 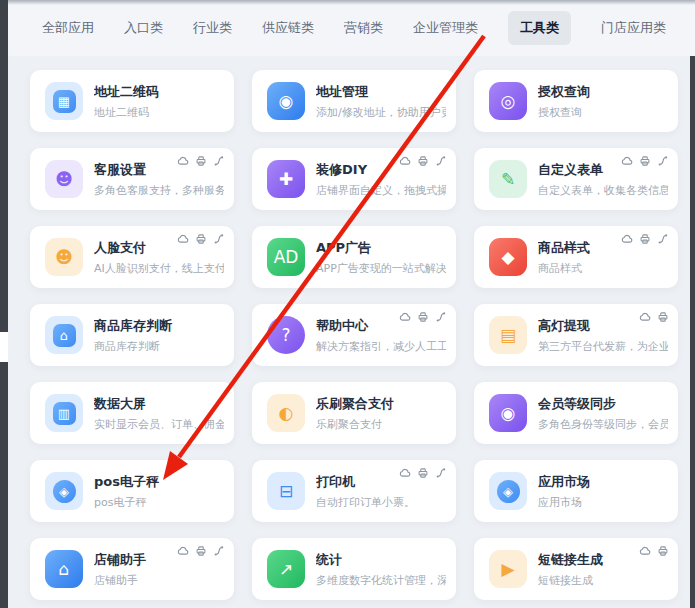 I want to click on top-shadow, so click(x=352, y=2).